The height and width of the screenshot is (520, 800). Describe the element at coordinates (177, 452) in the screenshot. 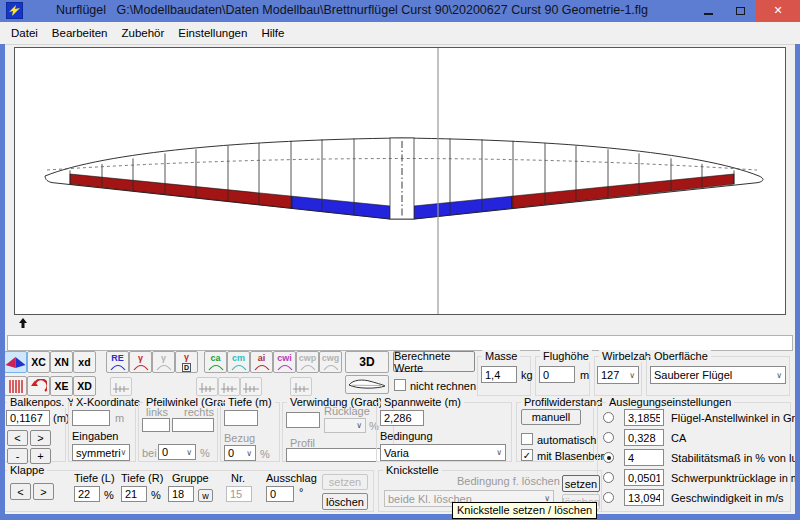

I see `bei-dropdown: 0∨` at that location.